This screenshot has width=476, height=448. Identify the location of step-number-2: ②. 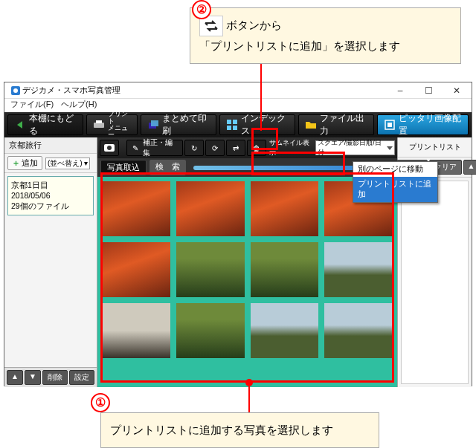
(202, 10).